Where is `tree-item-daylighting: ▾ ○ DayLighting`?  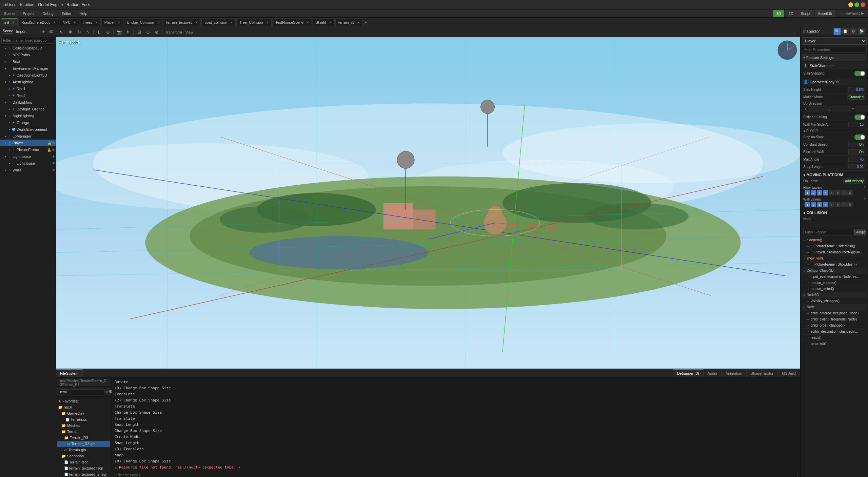
tree-item-daylighting: ▾ ○ DayLighting is located at coordinates (28, 102).